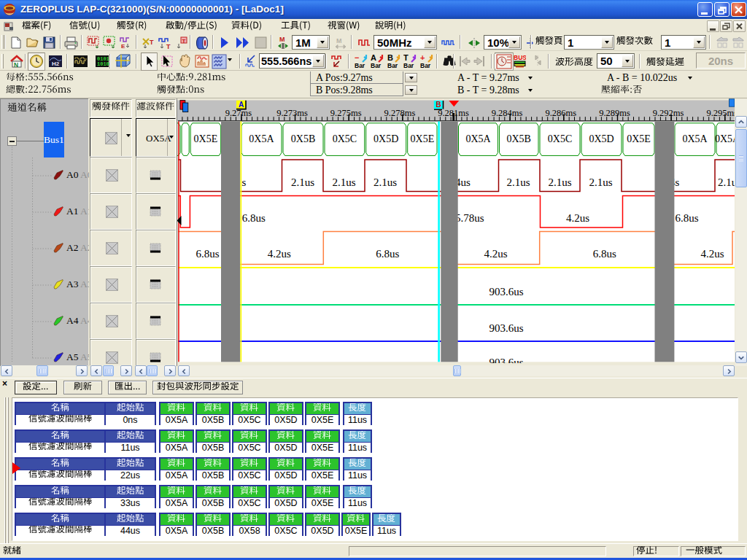 Image resolution: width=747 pixels, height=560 pixels. I want to click on svg-text: 9.286ms, so click(560, 113).